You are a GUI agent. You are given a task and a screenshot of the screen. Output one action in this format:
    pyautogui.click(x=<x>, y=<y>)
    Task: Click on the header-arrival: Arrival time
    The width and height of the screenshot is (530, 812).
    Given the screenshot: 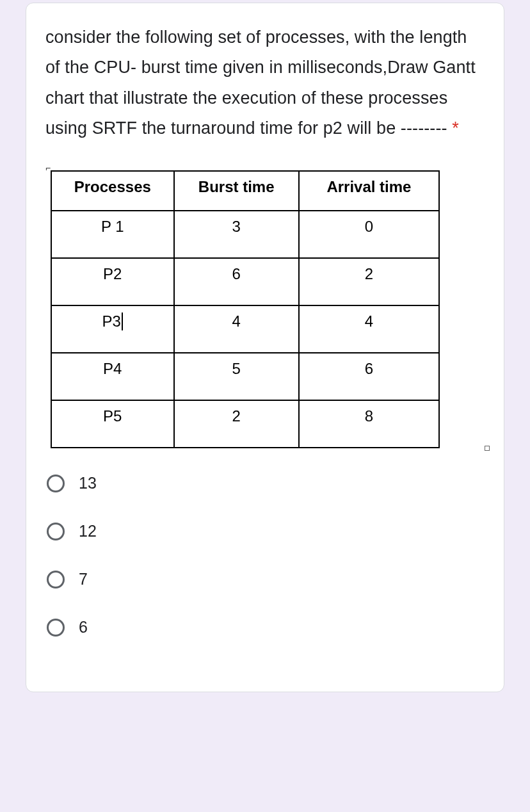 What is the action you would take?
    pyautogui.click(x=369, y=191)
    